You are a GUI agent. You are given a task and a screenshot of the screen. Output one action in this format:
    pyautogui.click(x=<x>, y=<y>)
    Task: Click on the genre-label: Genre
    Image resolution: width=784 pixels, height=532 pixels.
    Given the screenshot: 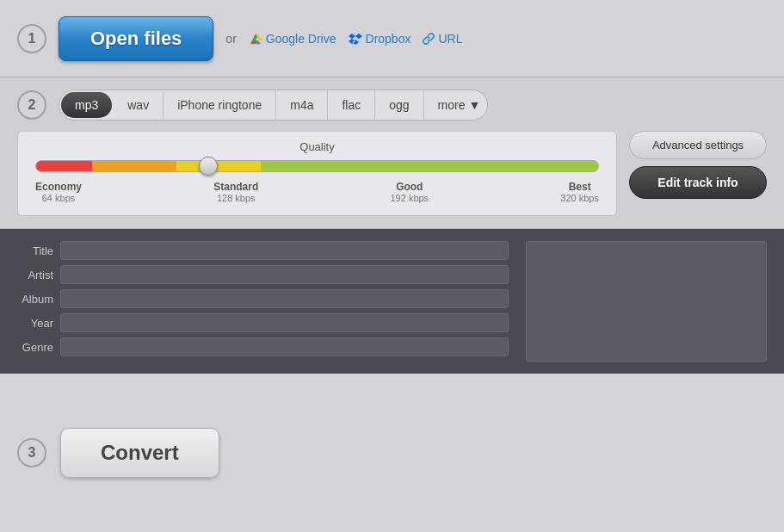 What is the action you would take?
    pyautogui.click(x=35, y=348)
    